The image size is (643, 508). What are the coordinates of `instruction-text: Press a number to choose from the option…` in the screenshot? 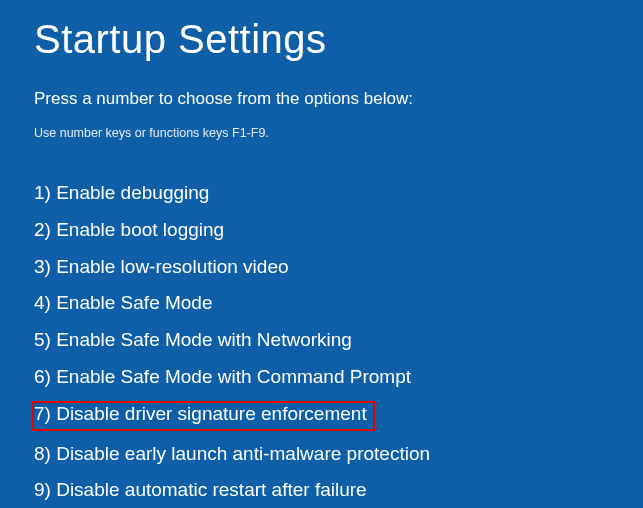 It's located at (322, 99).